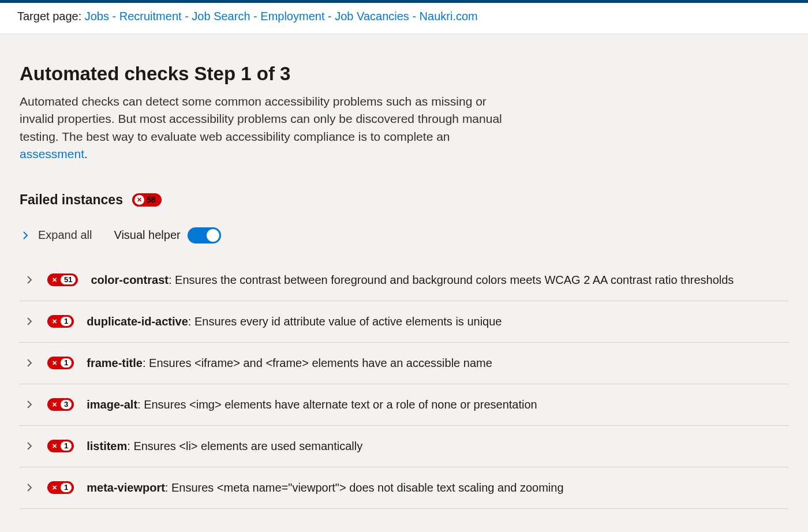 The image size is (808, 532). What do you see at coordinates (114, 363) in the screenshot?
I see `rule-name: frame-title` at bounding box center [114, 363].